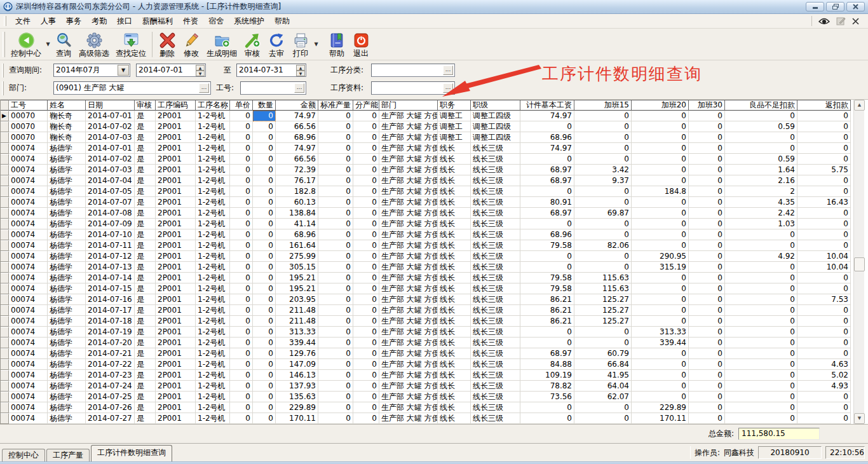  Describe the element at coordinates (859, 262) in the screenshot. I see `vertical-scrollbar: ▲ ▼` at that location.